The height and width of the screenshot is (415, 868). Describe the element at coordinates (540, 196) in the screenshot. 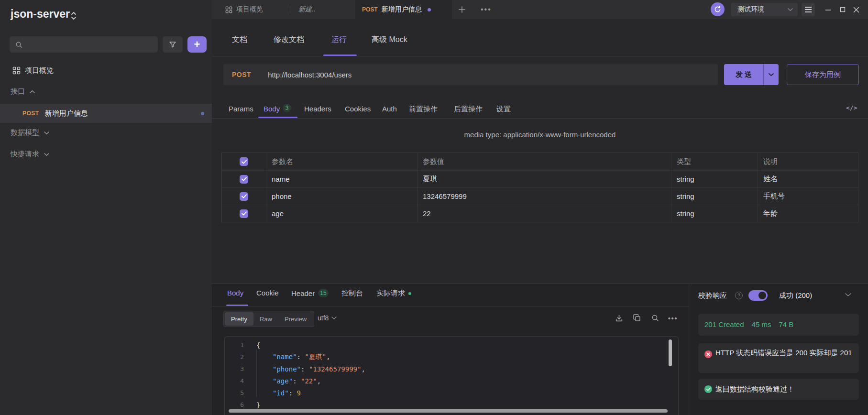

I see `table-row: phone 13246579999 string 手机号` at that location.